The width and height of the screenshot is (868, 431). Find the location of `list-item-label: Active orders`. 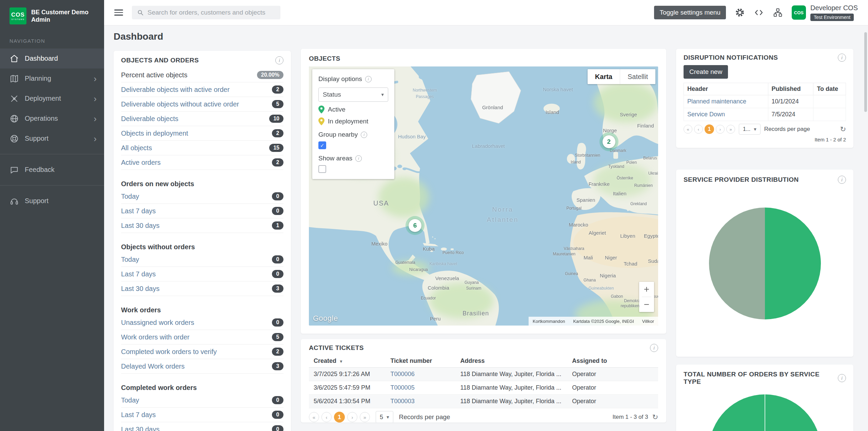

list-item-label: Active orders is located at coordinates (141, 163).